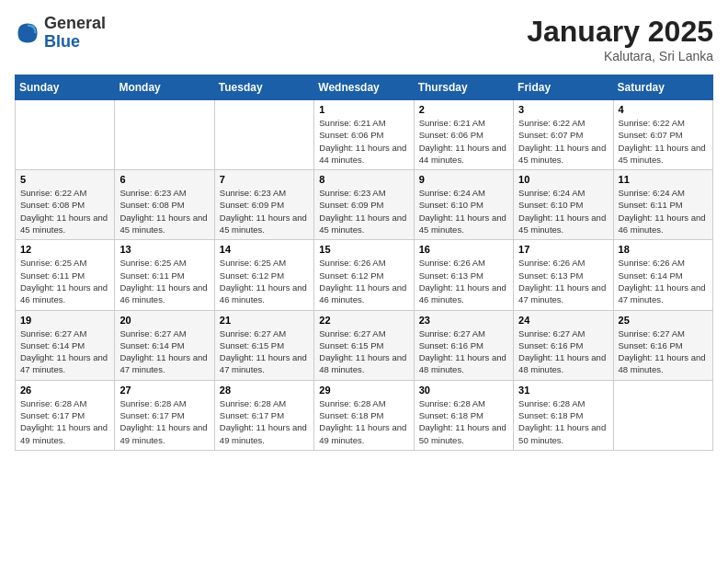  Describe the element at coordinates (64, 249) in the screenshot. I see `day-number: 12` at that location.